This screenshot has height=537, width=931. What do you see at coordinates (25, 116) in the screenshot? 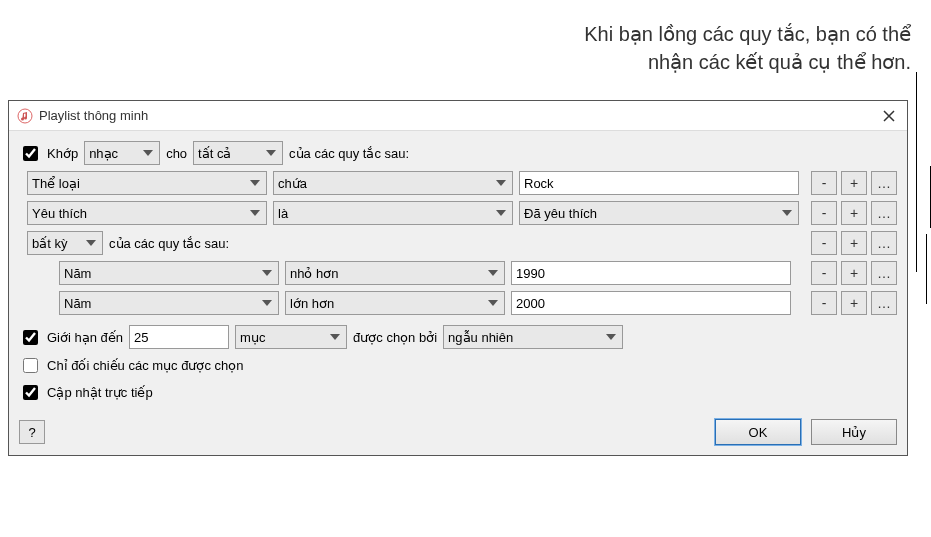
I see `music-note-icon` at bounding box center [25, 116].